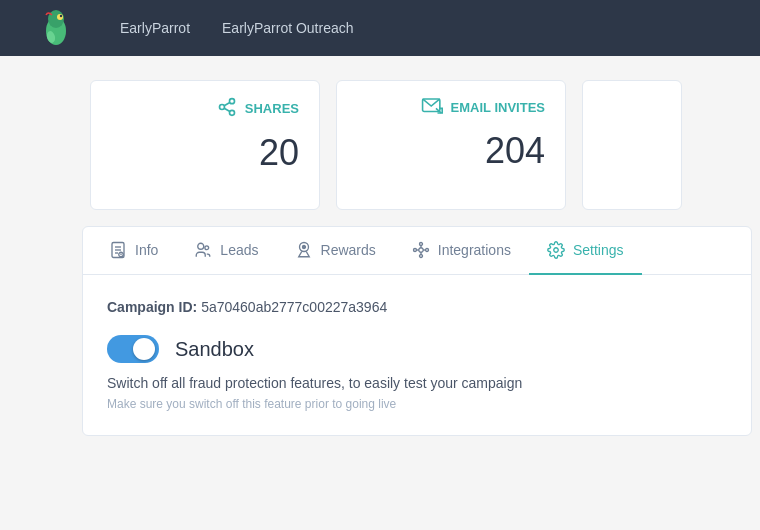 This screenshot has height=530, width=760. What do you see at coordinates (272, 108) in the screenshot?
I see `shares-label: SHARES` at bounding box center [272, 108].